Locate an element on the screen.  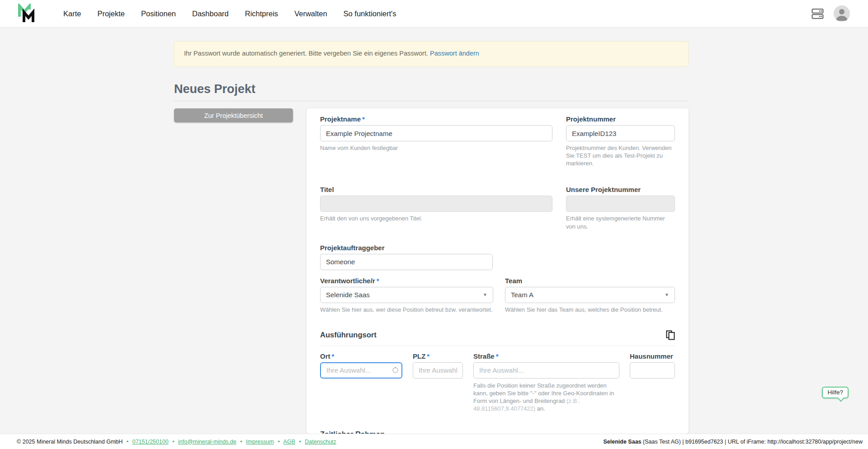
field-titel: Titel Erhält den von uns vorgegebenen Ti… is located at coordinates (436, 208).